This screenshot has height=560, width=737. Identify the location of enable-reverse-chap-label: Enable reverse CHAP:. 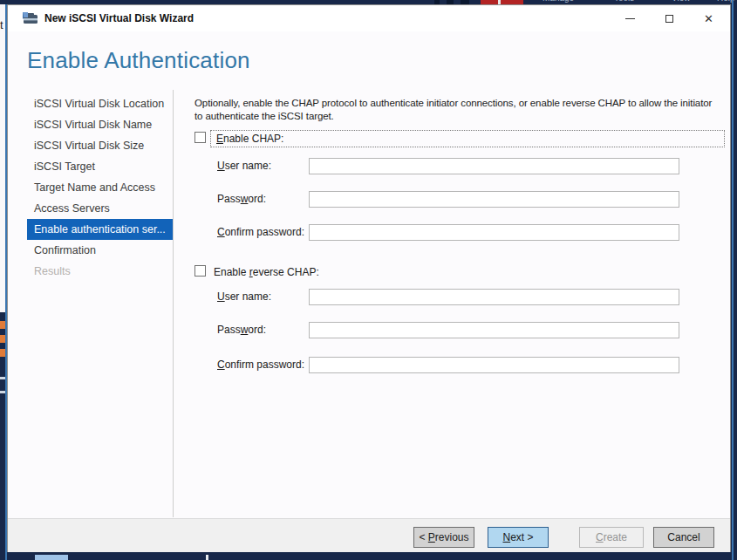
(267, 272).